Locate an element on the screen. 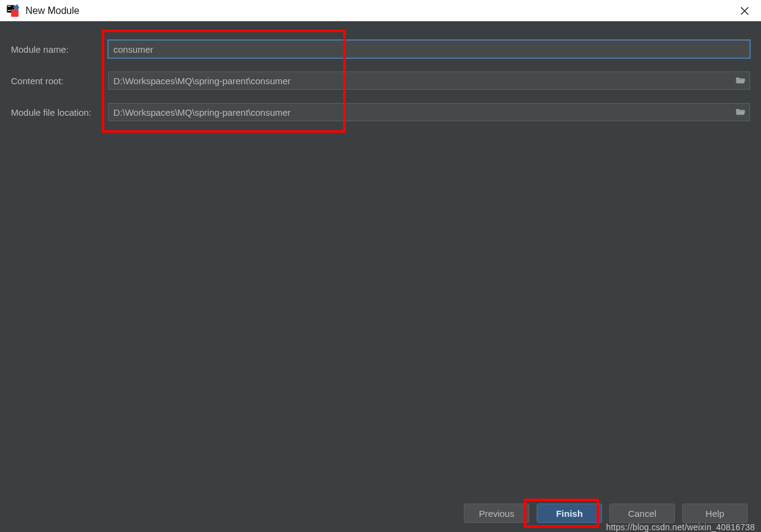 This screenshot has width=761, height=532. finish-button: Finish is located at coordinates (569, 513).